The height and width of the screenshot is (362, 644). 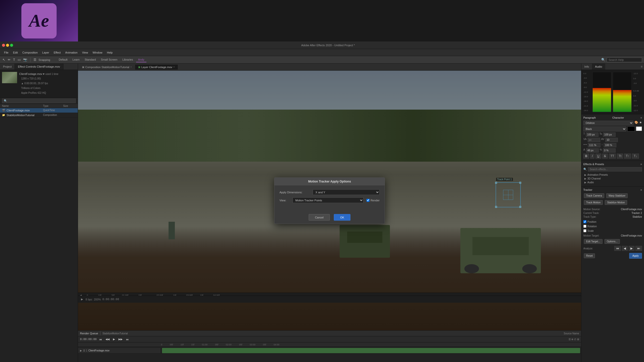 What do you see at coordinates (39, 115) in the screenshot?
I see `project-item-comp: 📁 StabilizeMotionTutorial Composition` at bounding box center [39, 115].